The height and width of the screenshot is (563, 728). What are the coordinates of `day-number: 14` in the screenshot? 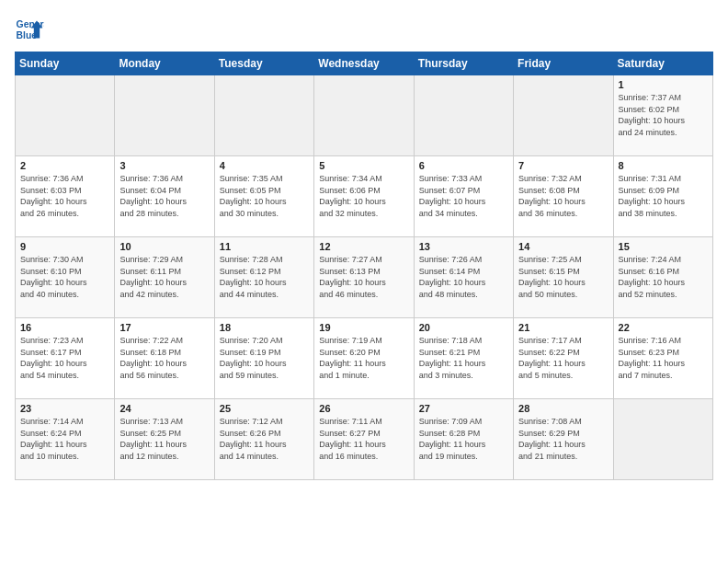 It's located at (563, 247).